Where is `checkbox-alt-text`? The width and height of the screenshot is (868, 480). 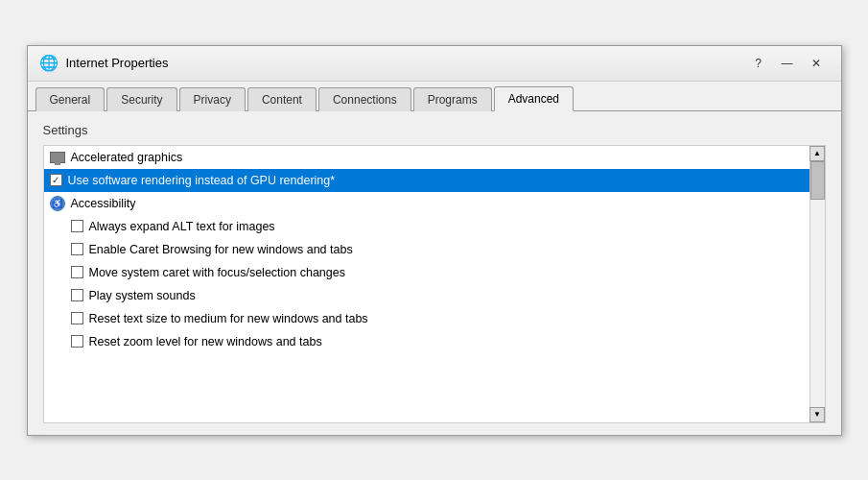
checkbox-alt-text is located at coordinates (77, 227).